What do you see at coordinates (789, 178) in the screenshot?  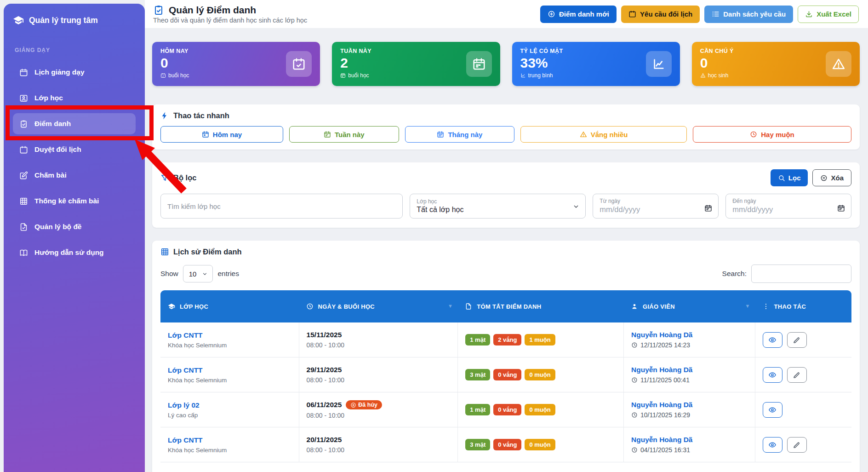 I see `filter-apply-button: Lọc` at bounding box center [789, 178].